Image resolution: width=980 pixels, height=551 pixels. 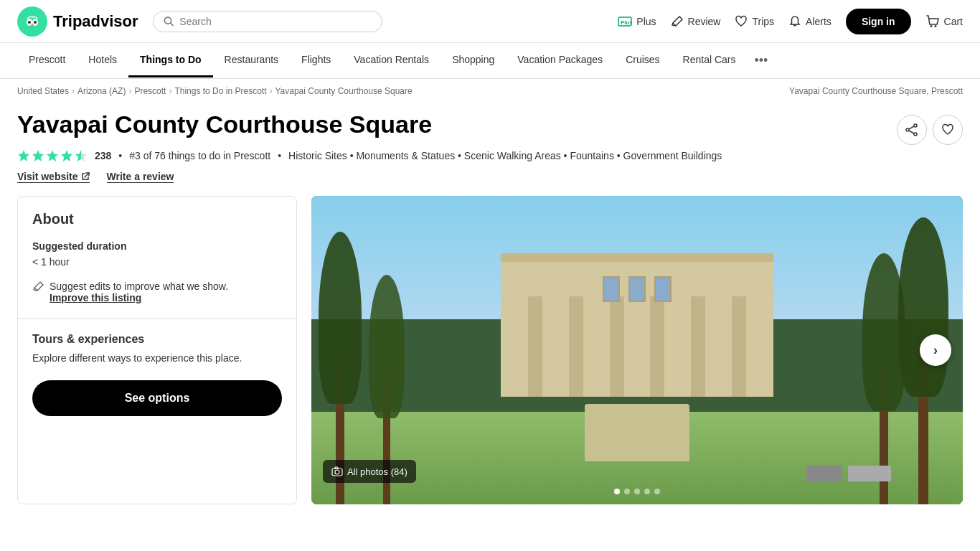 I want to click on bell-icon, so click(x=795, y=22).